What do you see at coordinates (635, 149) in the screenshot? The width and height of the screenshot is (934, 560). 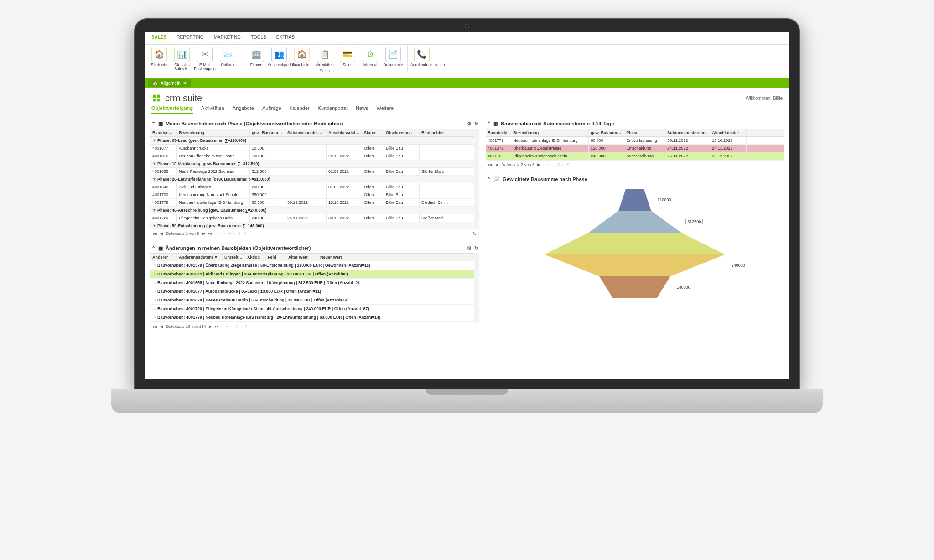 I see `table-row: 4001379Überbauung Ziegelstrasse110.000En…` at bounding box center [635, 149].